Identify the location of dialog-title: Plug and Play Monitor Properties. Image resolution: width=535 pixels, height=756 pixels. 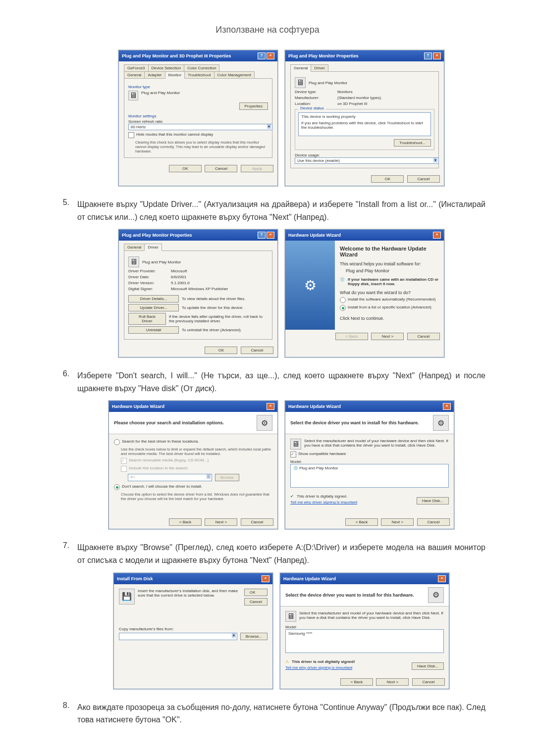
(323, 56).